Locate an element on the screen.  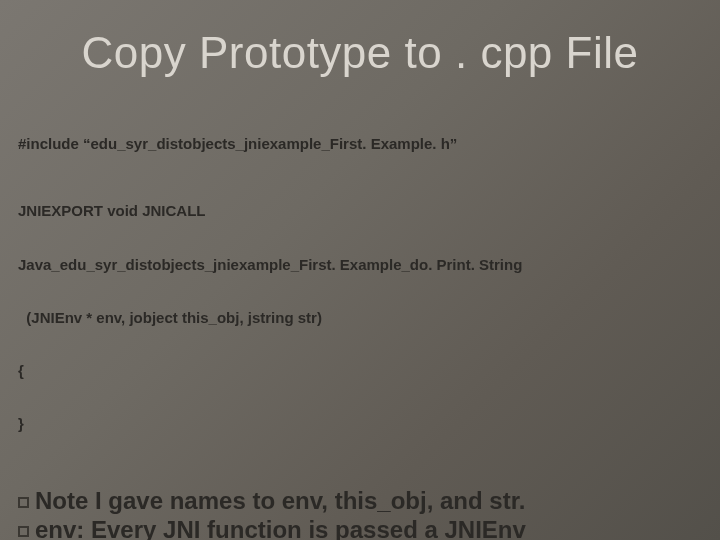
notes-block: Note I gave names to env, this_obj, and … is located at coordinates (360, 513).